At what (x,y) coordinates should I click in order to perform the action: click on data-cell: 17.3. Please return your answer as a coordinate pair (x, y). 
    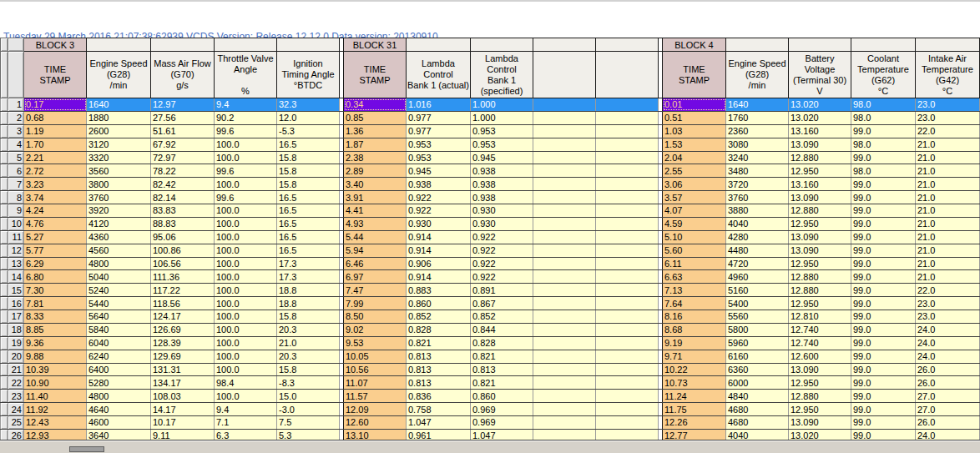
    Looking at the image, I should click on (309, 264).